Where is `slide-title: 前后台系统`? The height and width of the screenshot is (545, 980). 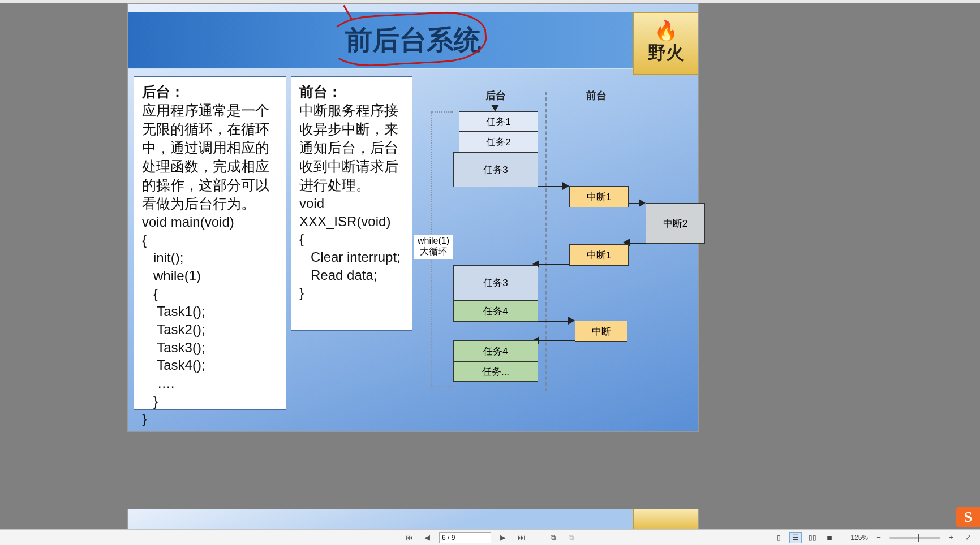
slide-title: 前后台系统 is located at coordinates (413, 40).